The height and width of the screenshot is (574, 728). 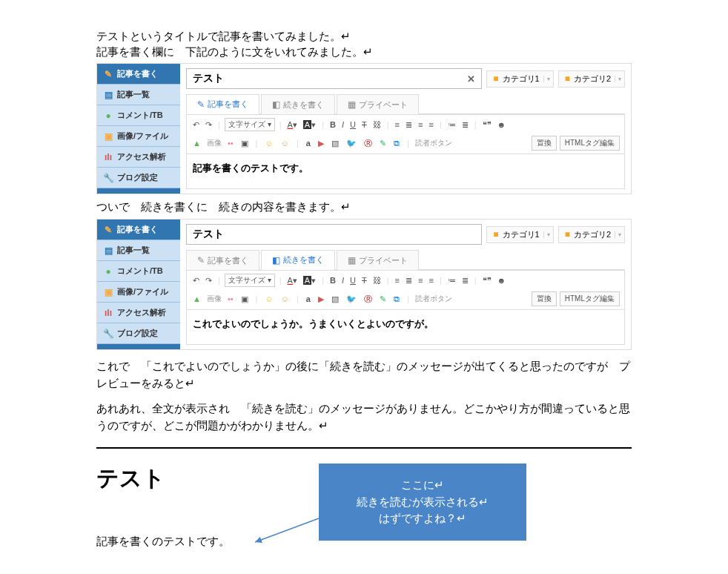 I want to click on content-textarea: これでよいのでしょうか。うまくいくとよいのですが。, so click(x=406, y=328).